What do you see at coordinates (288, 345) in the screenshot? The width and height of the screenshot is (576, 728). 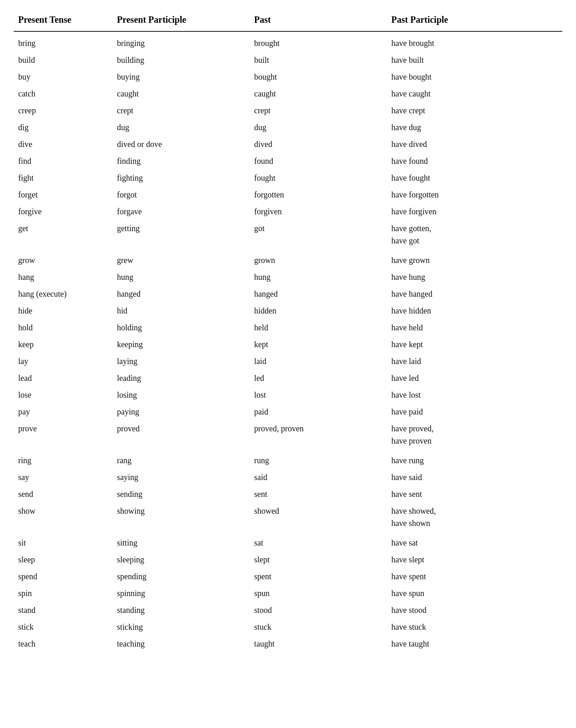 I see `table-row: keepkeepingkepthave kept` at bounding box center [288, 345].